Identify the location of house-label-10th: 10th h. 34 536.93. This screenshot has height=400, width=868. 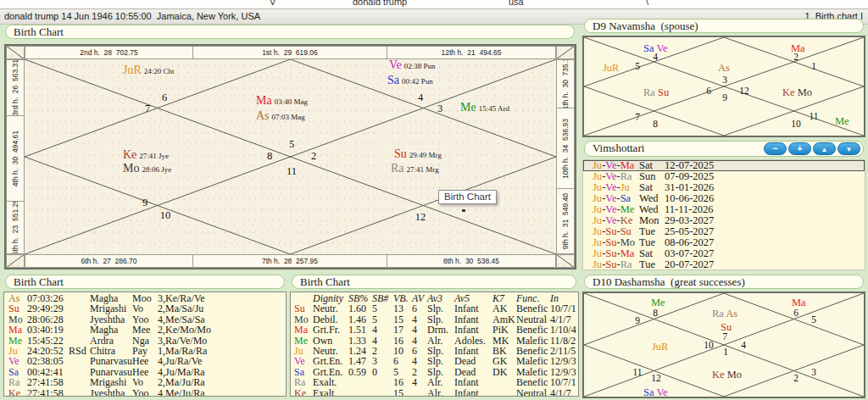
(565, 148).